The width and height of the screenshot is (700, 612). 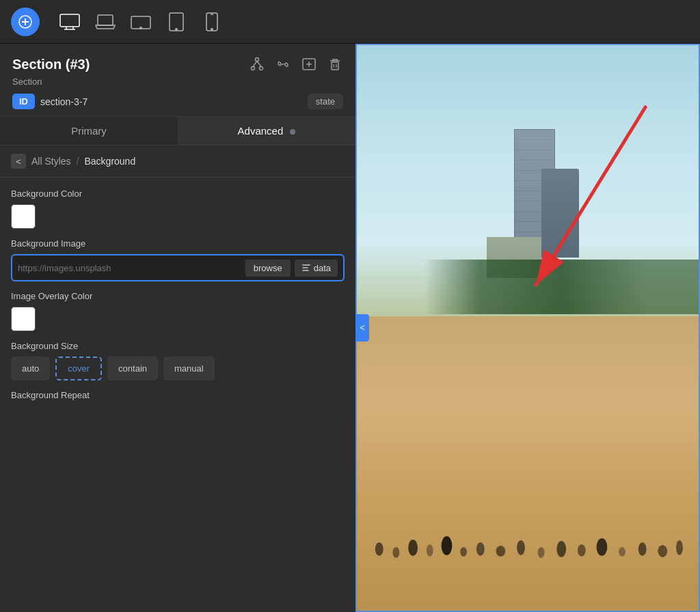 What do you see at coordinates (178, 81) in the screenshot?
I see `section-header: Section (#3)` at bounding box center [178, 81].